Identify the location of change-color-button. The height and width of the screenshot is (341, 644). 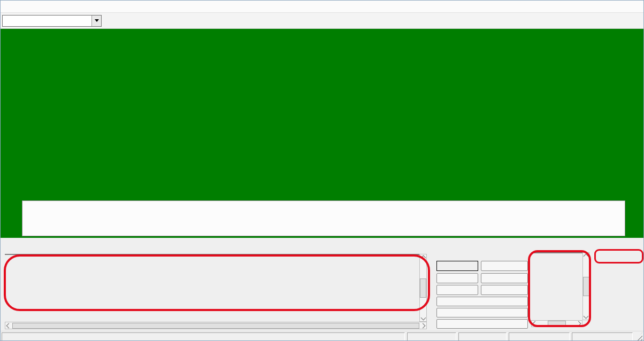
(504, 266).